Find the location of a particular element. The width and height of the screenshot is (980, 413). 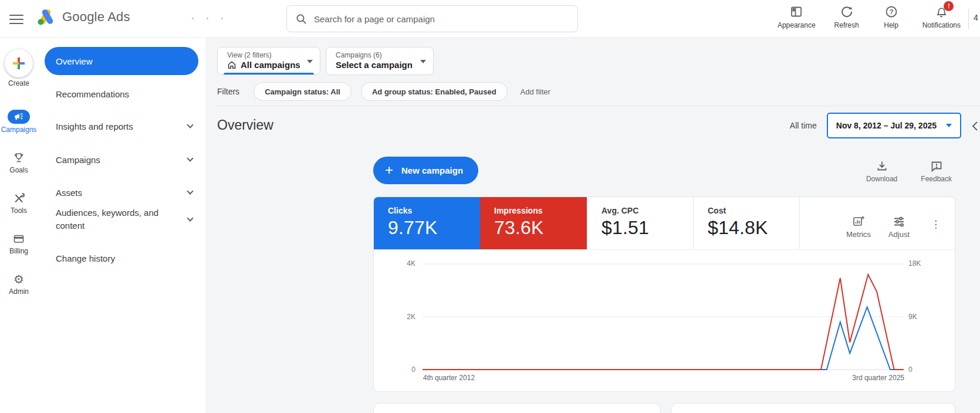

subnav-item-recommendations: Recommendations is located at coordinates (126, 94).